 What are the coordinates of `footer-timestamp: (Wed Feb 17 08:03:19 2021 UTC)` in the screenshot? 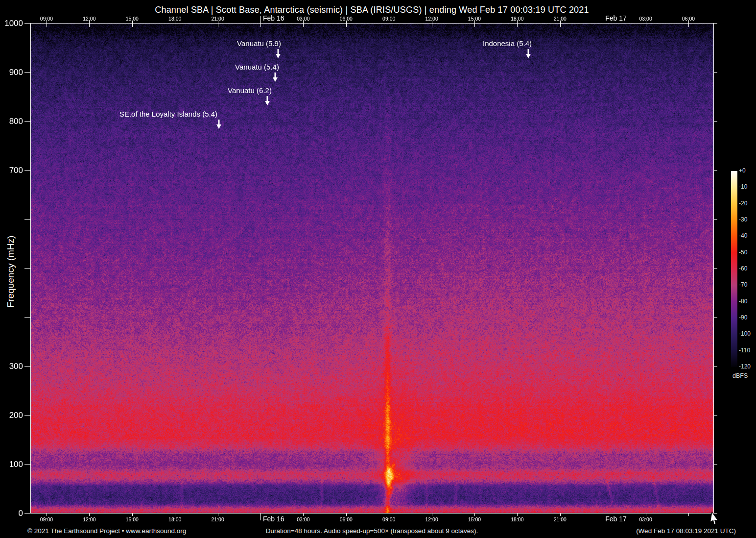 It's located at (686, 531).